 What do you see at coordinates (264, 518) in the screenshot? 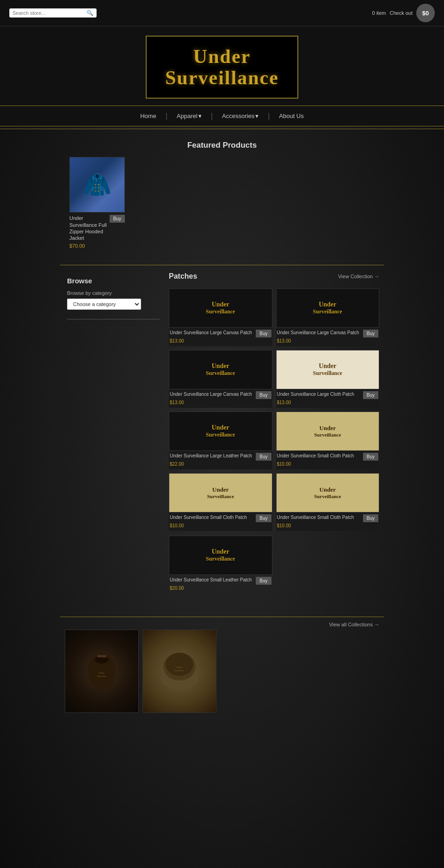
I see `patch-buy-6: Buy` at bounding box center [264, 518].